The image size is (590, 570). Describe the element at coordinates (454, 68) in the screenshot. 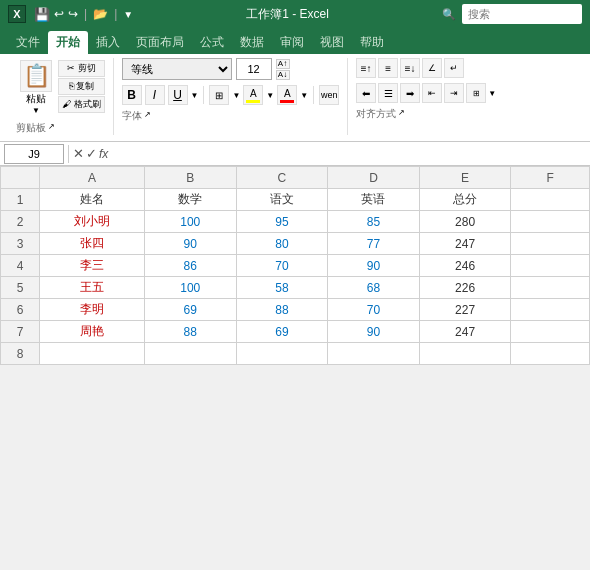

I see `wrap-text-button2: ↵` at that location.